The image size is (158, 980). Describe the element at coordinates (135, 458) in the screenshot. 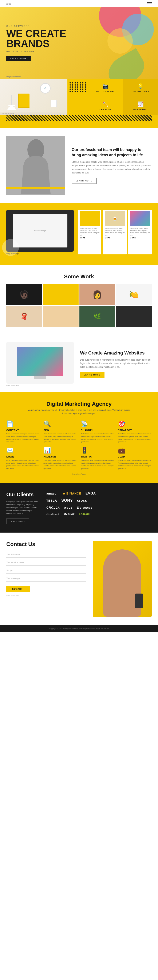

I see `marketing-item-lead: 💼 LEAD Proin libero nunc consequat inter…` at that location.